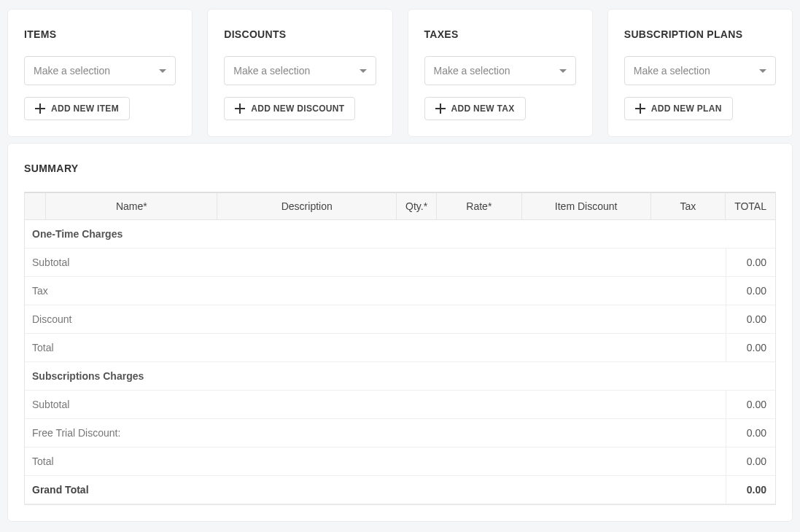  Describe the element at coordinates (375, 262) in the screenshot. I see `label-onetime-subtotal: Subtotal` at that location.